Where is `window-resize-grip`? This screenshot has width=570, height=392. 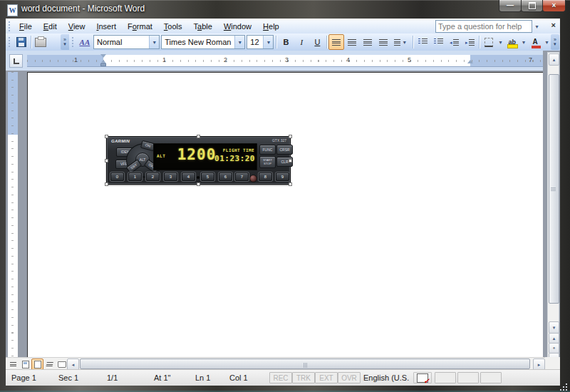 window-resize-grip is located at coordinates (564, 387).